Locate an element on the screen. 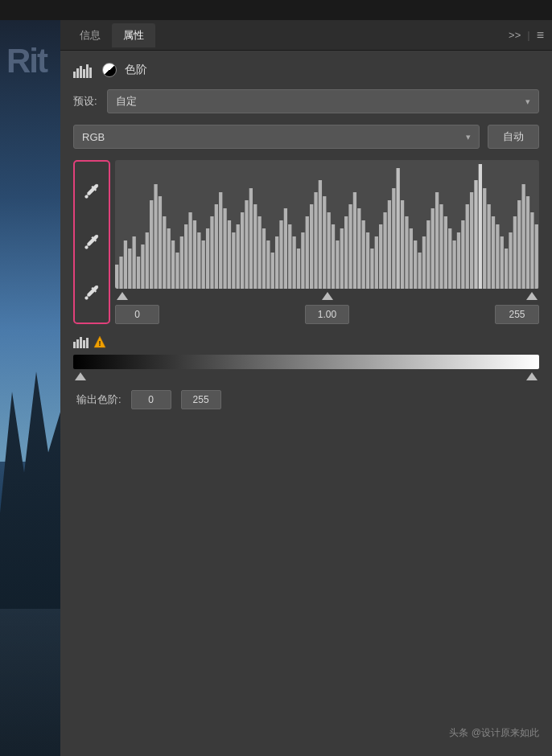 This screenshot has width=552, height=756. white-eyedropper-button is located at coordinates (92, 293).